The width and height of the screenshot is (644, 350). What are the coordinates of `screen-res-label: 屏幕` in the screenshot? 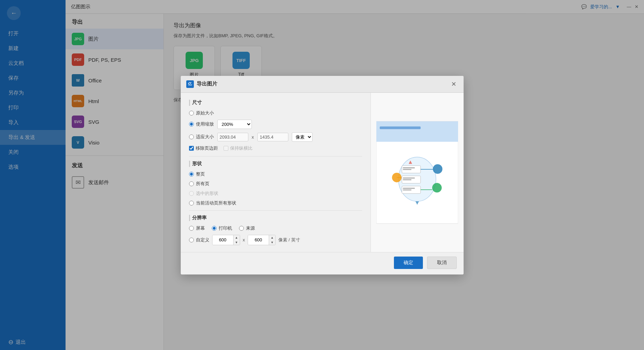 It's located at (200, 228).